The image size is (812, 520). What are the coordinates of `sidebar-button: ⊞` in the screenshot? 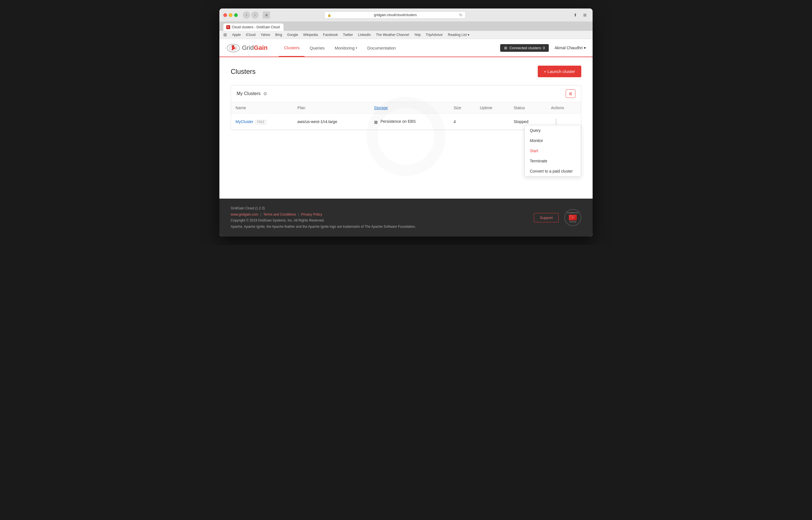 It's located at (267, 15).